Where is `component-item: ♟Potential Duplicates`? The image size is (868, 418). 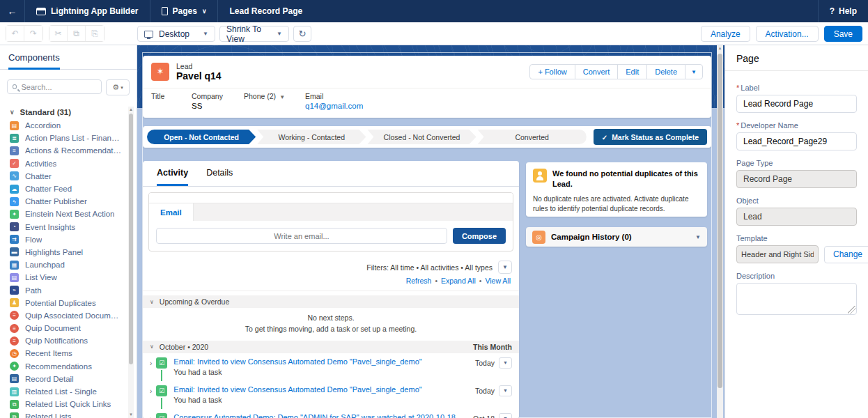
component-item: ♟Potential Duplicates is located at coordinates (73, 303).